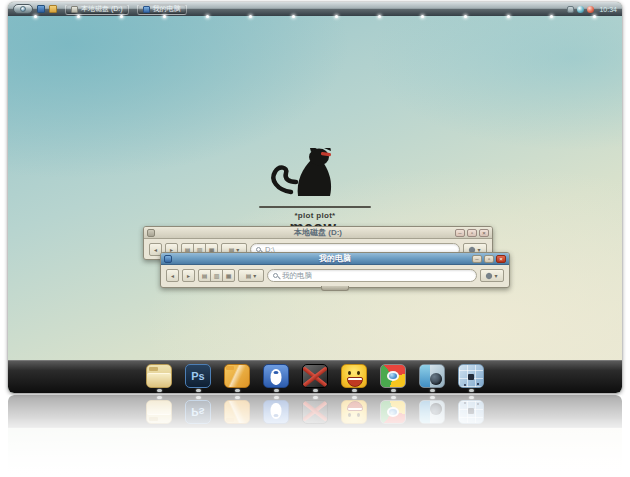 The image size is (630, 477). I want to click on folder-window-icon, so click(151, 233).